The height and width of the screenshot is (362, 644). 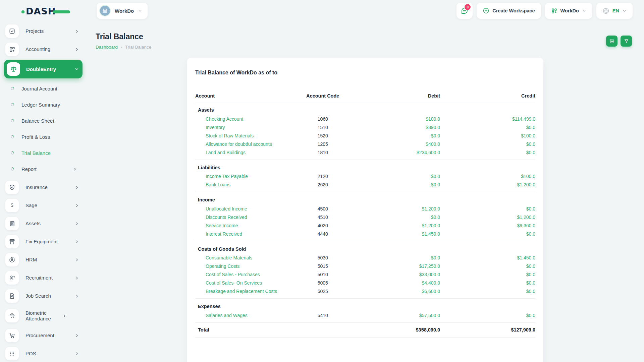 What do you see at coordinates (323, 97) in the screenshot?
I see `column-header-account-code: Account Code` at bounding box center [323, 97].